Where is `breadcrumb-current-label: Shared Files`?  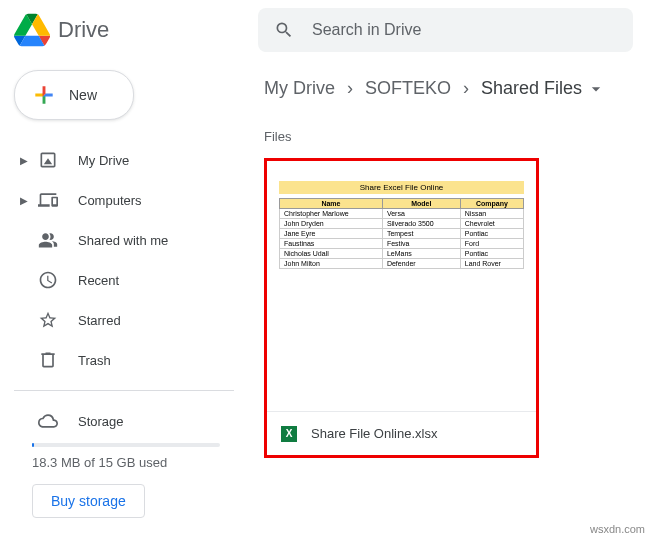 breadcrumb-current-label: Shared Files is located at coordinates (532, 88).